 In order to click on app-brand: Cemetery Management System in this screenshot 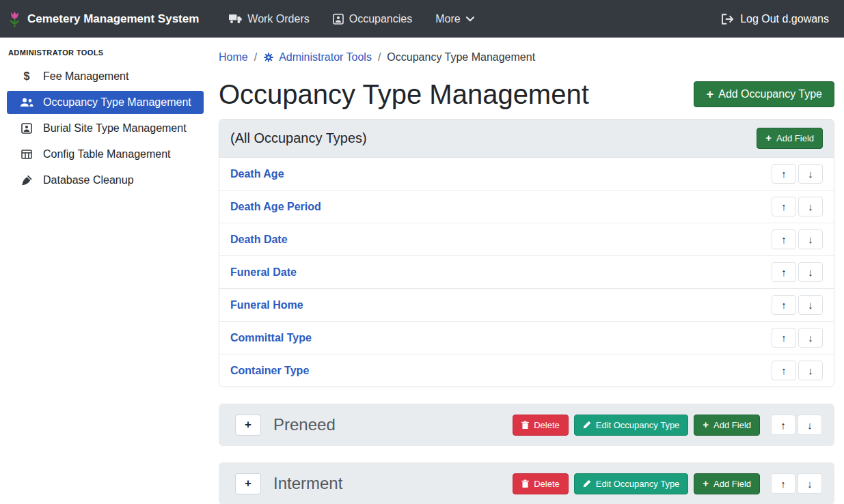, I will do `click(104, 19)`.